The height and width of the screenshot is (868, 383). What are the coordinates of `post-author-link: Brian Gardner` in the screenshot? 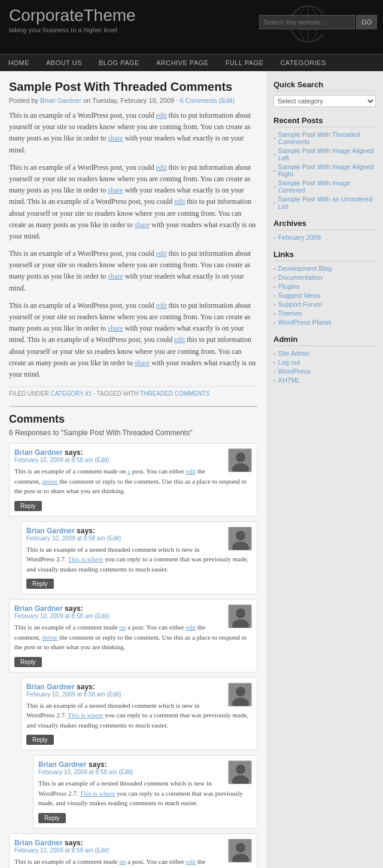 It's located at (61, 100).